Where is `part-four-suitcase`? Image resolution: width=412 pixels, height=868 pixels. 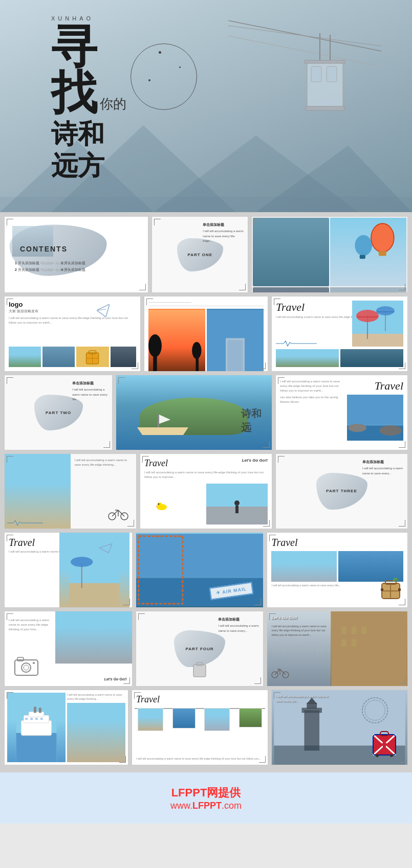
part-four-suitcase is located at coordinates (200, 670).